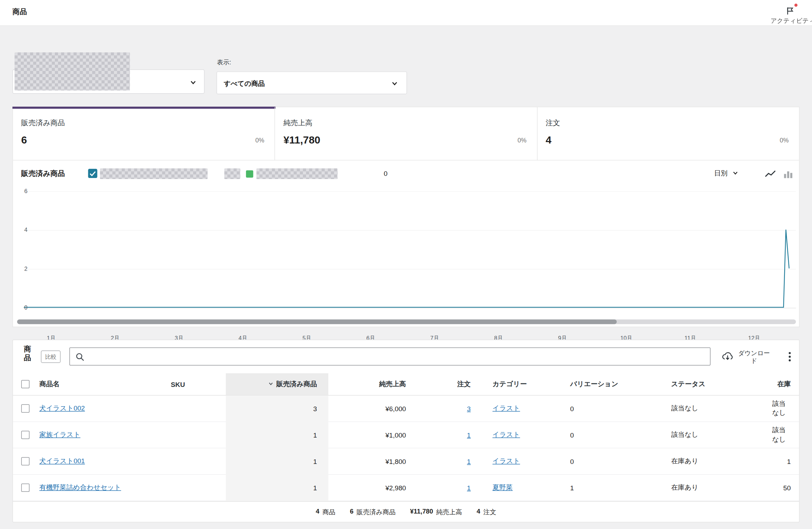 The image size is (812, 529). What do you see at coordinates (728, 357) in the screenshot?
I see `cloud-download-icon` at bounding box center [728, 357].